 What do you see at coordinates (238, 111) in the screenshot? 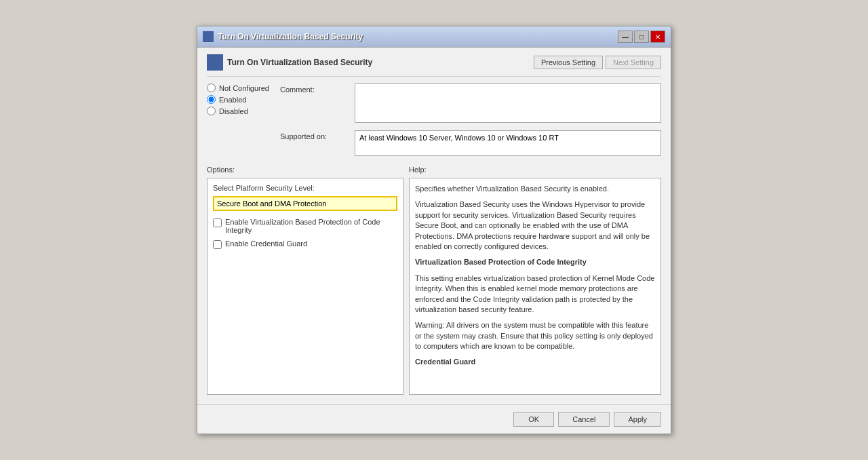
I see `radio-disabled: Disabled` at bounding box center [238, 111].